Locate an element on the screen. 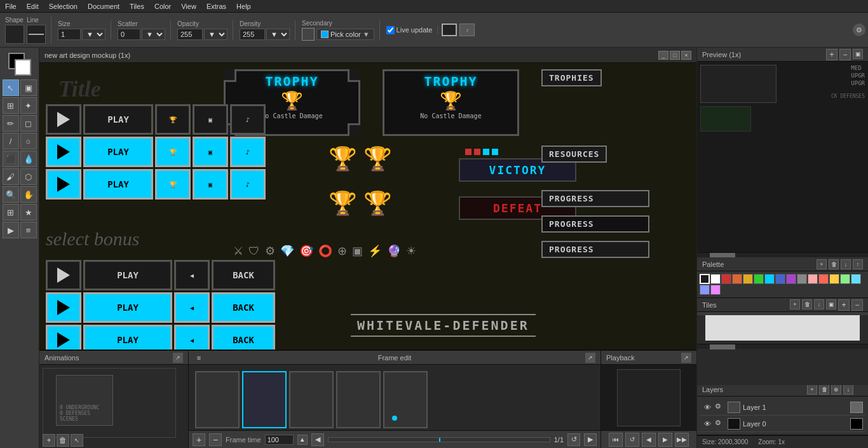 The image size is (868, 448). animations-expand-btn: ↗ is located at coordinates (178, 358).